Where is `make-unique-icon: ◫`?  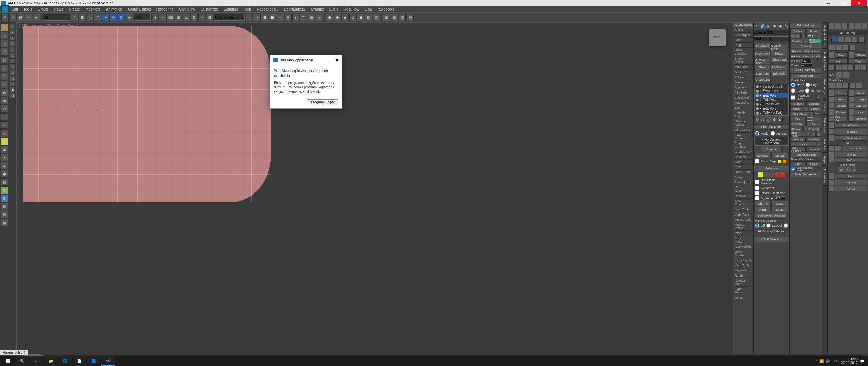 make-unique-icon: ◫ is located at coordinates (769, 120).